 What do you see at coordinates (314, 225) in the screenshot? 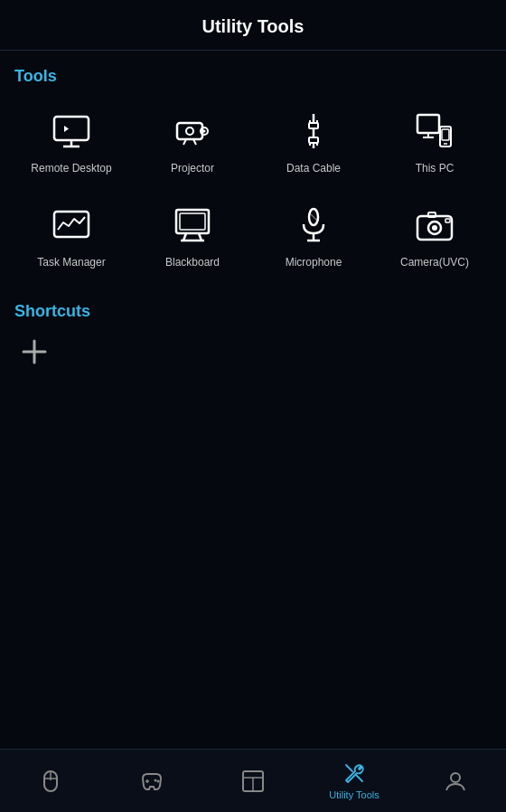
I see `microphone-icon` at bounding box center [314, 225].